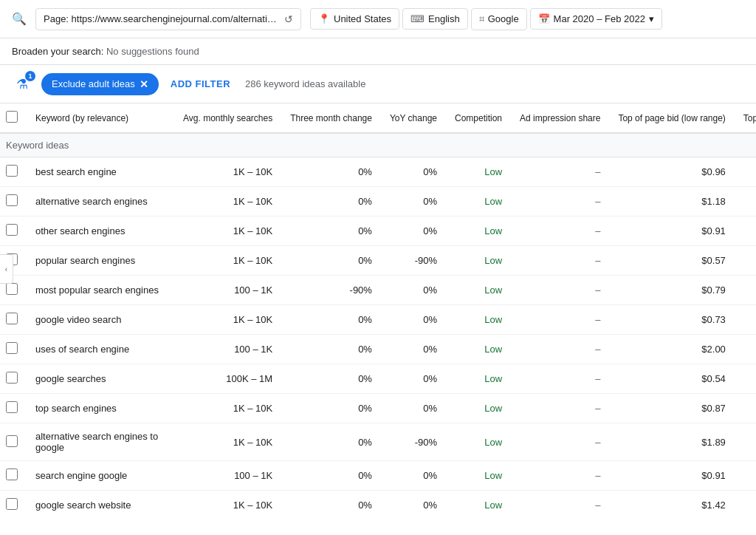 The image size is (756, 535). What do you see at coordinates (19, 19) in the screenshot?
I see `search-icon: 🔍` at bounding box center [19, 19].